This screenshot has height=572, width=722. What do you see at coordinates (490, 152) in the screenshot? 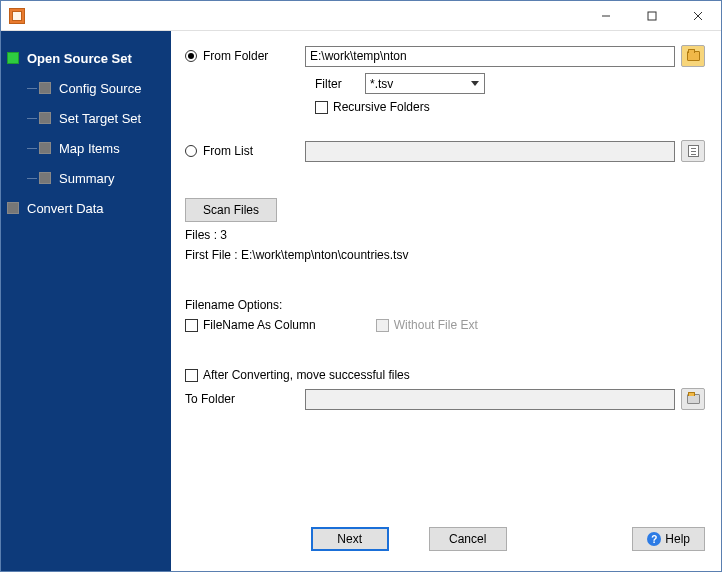
I see `from-list-input` at bounding box center [490, 152].